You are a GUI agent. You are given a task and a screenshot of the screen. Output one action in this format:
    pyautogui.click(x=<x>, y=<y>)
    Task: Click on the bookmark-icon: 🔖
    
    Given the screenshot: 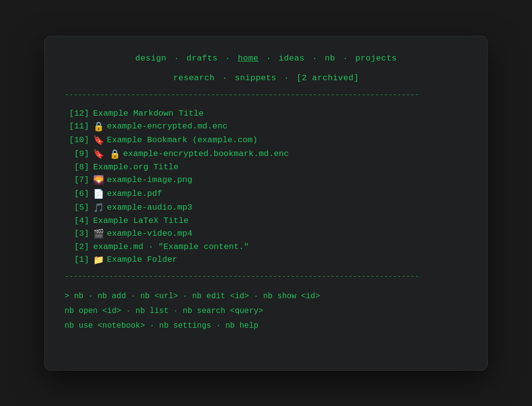 What is the action you would take?
    pyautogui.click(x=99, y=140)
    